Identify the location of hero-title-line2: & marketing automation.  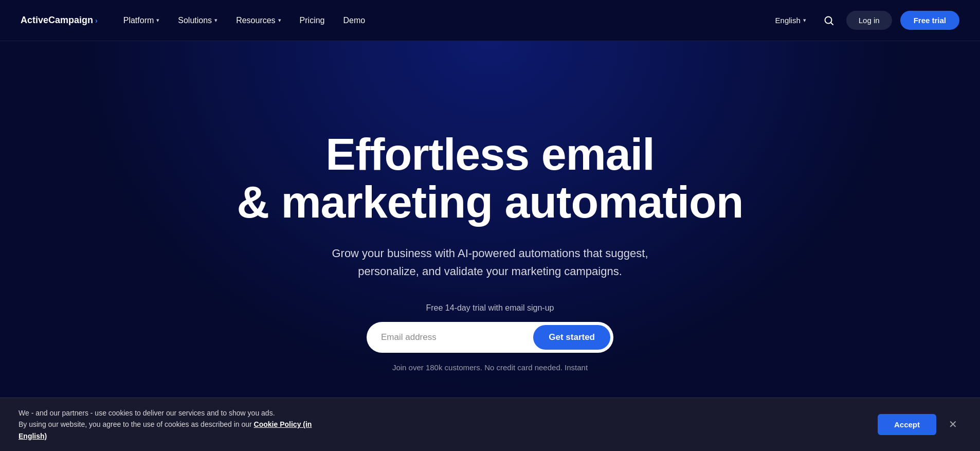
(489, 202).